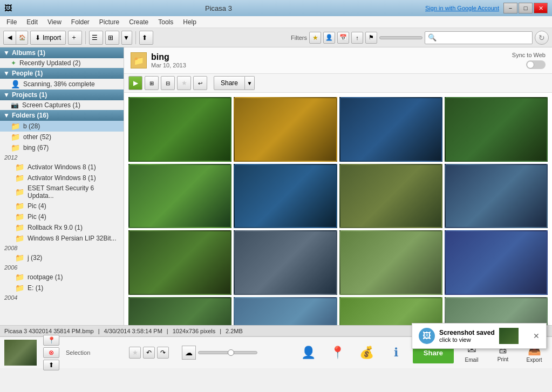 The width and height of the screenshot is (552, 392). I want to click on folder-other-item: 📁 other (52), so click(62, 137).